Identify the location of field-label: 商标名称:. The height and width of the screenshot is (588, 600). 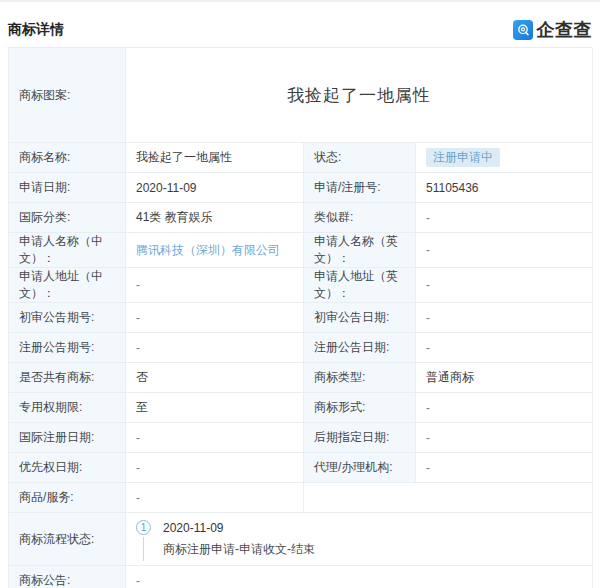
(68, 158).